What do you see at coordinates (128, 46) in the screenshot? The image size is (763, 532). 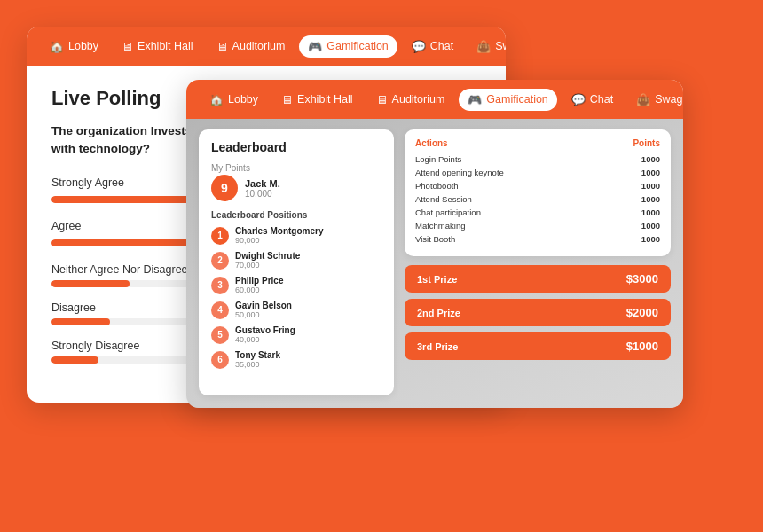 I see `exhibit-icon: 🖥` at bounding box center [128, 46].